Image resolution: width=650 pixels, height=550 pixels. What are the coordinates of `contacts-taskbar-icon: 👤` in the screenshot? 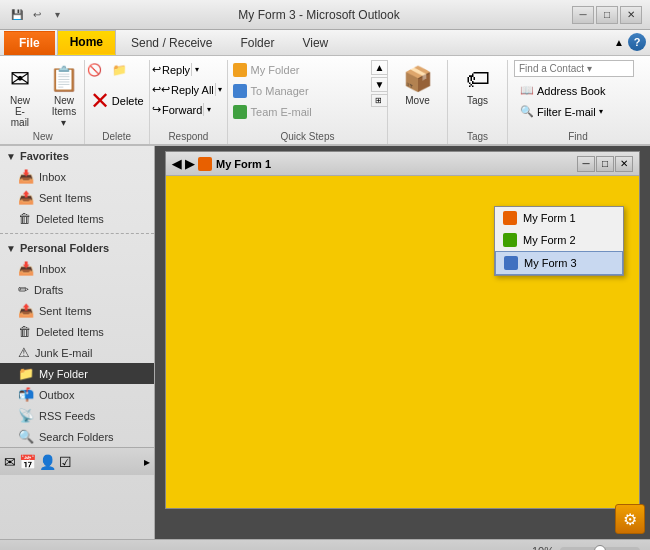 It's located at (48, 462).